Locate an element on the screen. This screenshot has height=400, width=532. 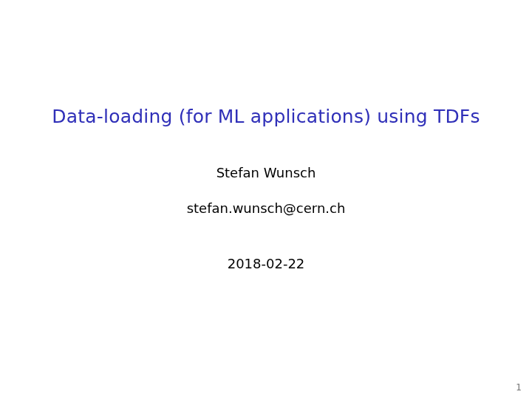
slide-title: Data-loading (for ML applications) using… is located at coordinates (266, 117).